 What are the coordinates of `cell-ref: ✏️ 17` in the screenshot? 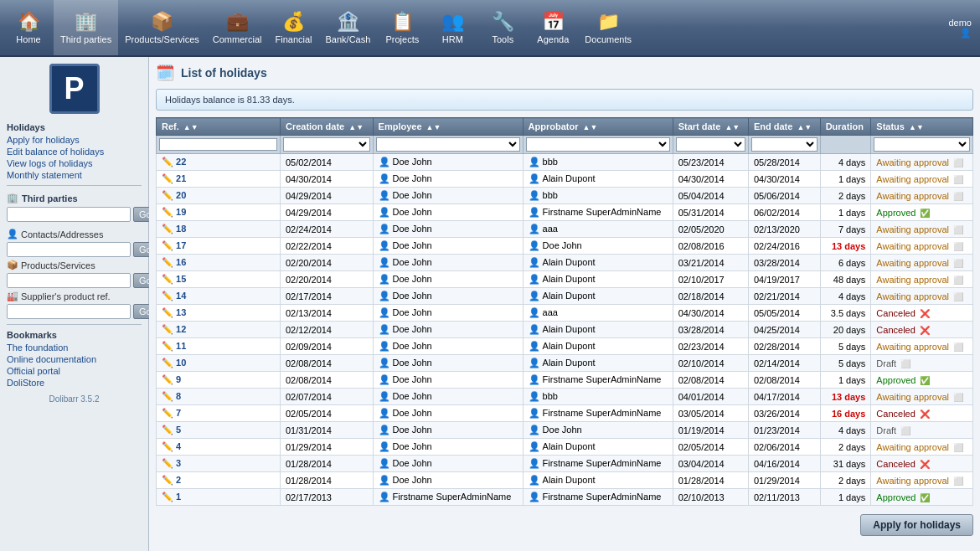 It's located at (219, 246).